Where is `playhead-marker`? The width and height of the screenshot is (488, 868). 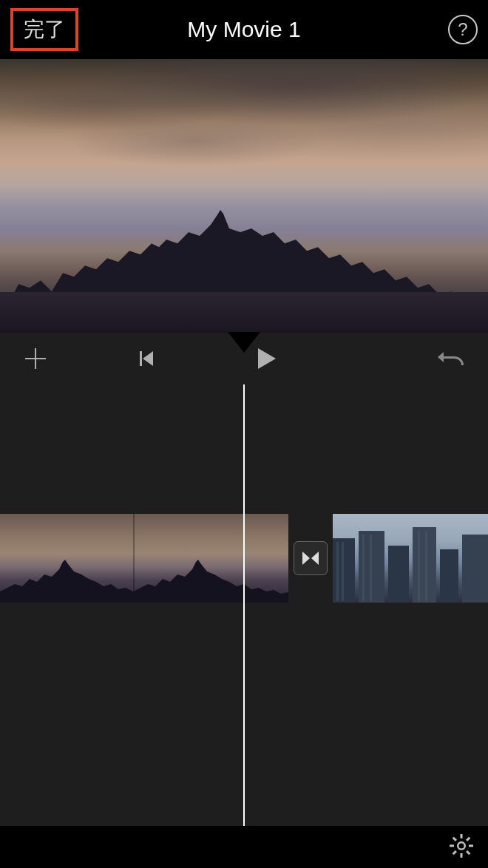 playhead-marker is located at coordinates (244, 342).